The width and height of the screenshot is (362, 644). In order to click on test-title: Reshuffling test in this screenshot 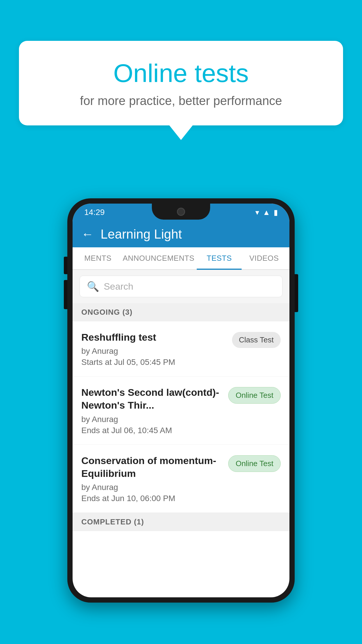, I will do `click(154, 337)`.